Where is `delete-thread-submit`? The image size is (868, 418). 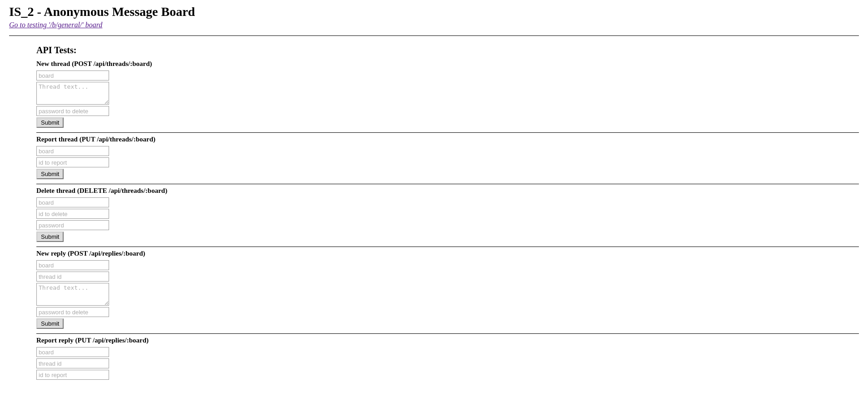 delete-thread-submit is located at coordinates (50, 237).